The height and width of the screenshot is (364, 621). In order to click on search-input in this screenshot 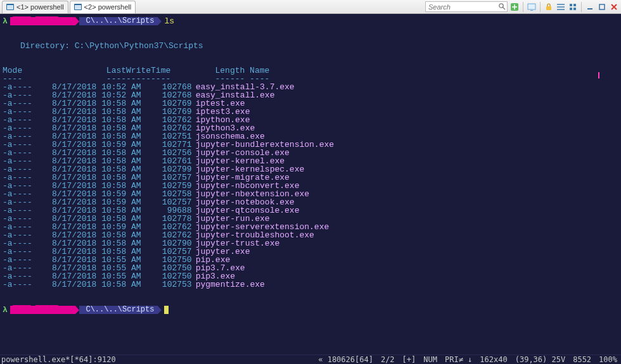, I will do `click(466, 6)`.